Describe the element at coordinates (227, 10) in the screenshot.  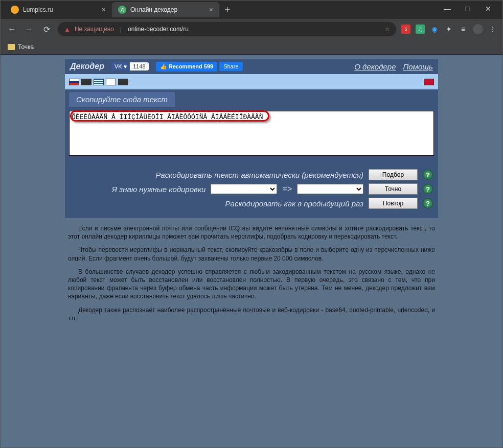
I see `new-tab-button: +` at that location.